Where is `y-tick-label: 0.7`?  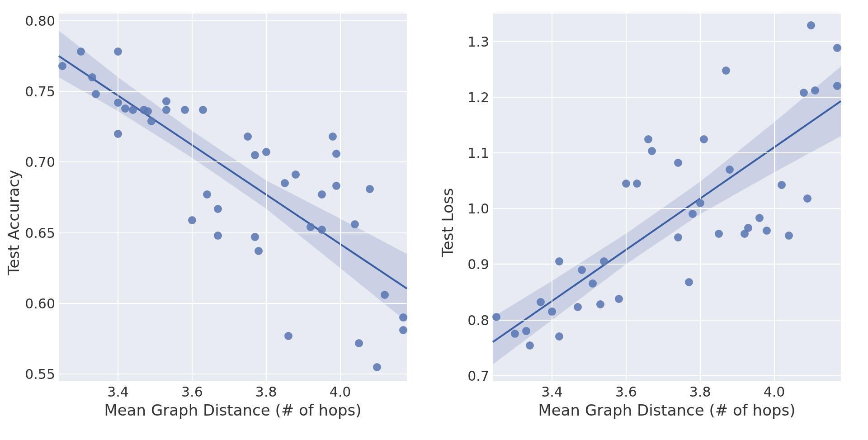
y-tick-label: 0.7 is located at coordinates (478, 375).